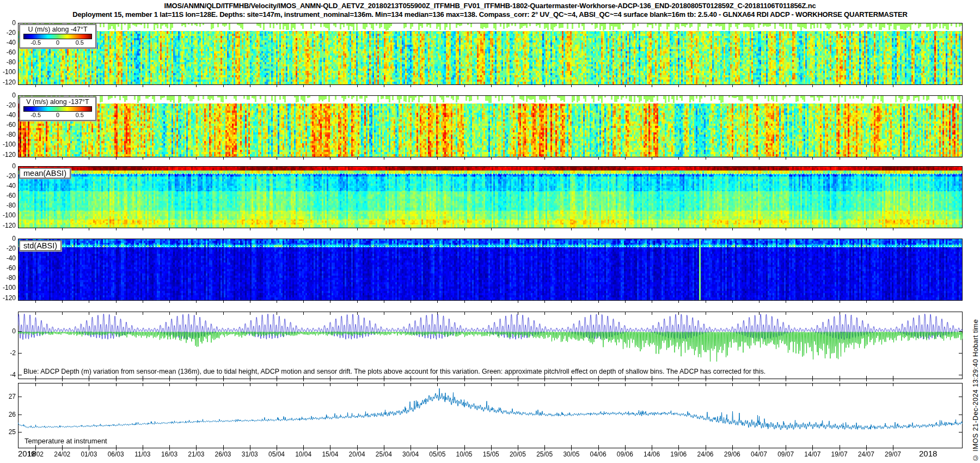 The width and height of the screenshot is (980, 463). What do you see at coordinates (786, 454) in the screenshot?
I see `x-tick-label: 09/07` at bounding box center [786, 454].